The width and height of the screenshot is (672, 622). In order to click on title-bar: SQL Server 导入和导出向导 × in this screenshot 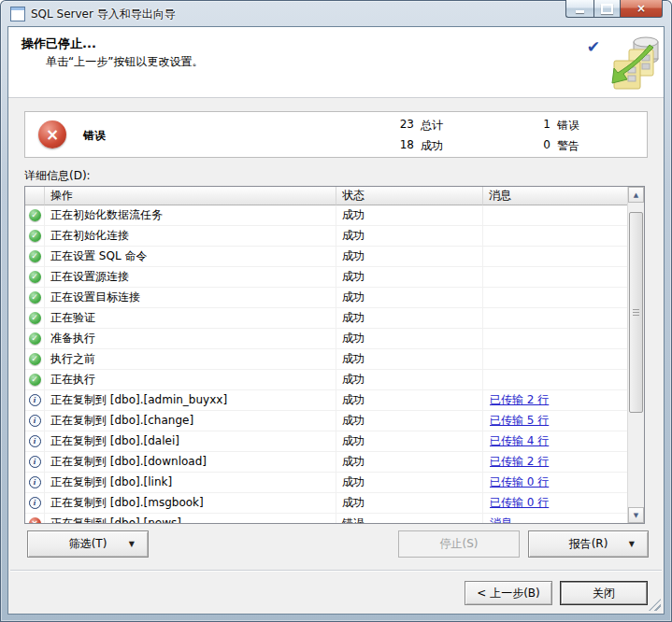, I will do `click(336, 13)`.